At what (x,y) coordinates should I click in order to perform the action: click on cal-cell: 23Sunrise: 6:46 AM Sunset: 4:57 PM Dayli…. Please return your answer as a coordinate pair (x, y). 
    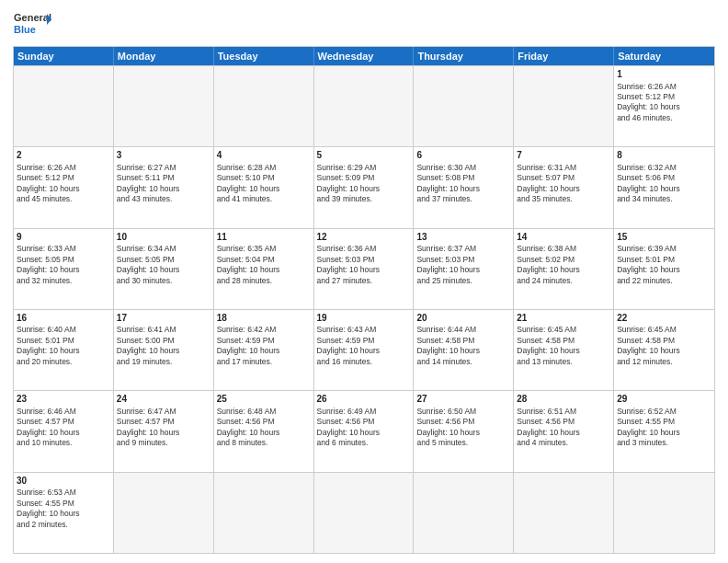
    Looking at the image, I should click on (64, 431).